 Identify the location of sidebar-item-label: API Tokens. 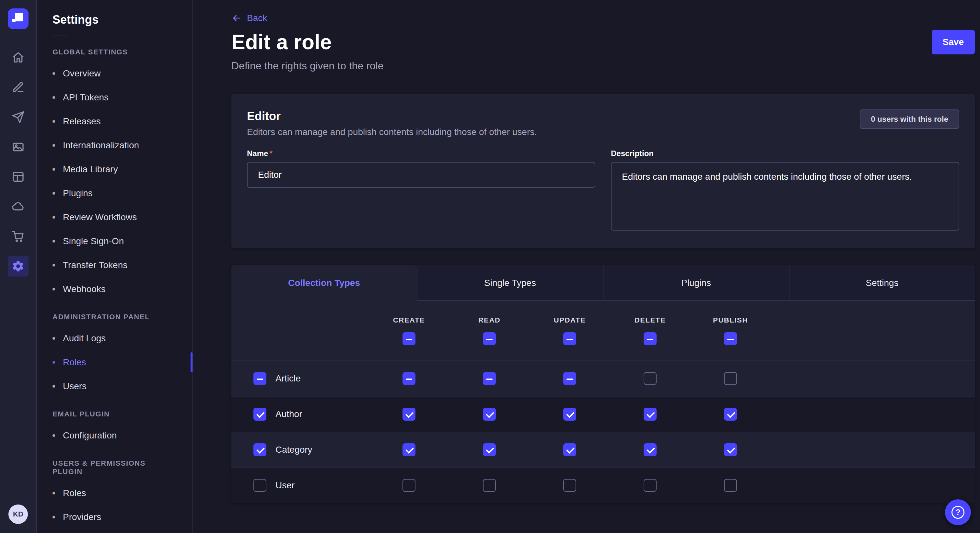
(86, 97).